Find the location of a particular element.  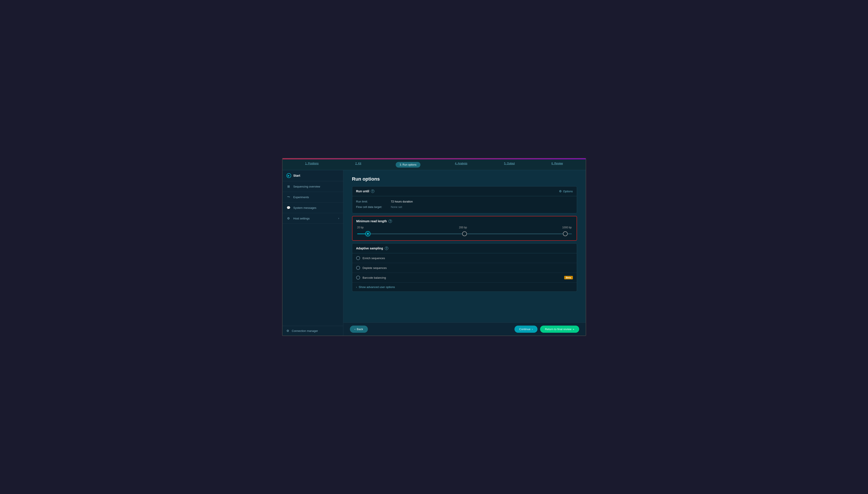

read-length-slider-container: 20 bp 200 bp 1000 bp is located at coordinates (464, 231).